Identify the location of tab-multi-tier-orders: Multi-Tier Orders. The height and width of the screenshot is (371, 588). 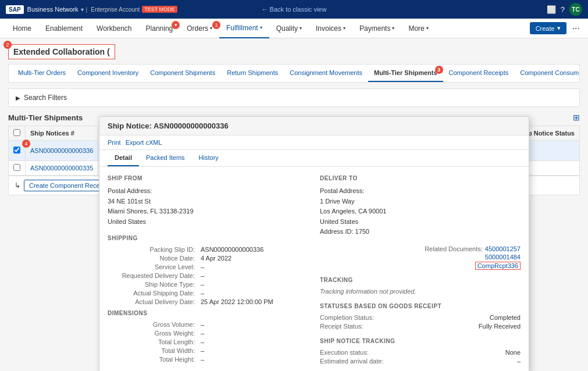
(42, 73).